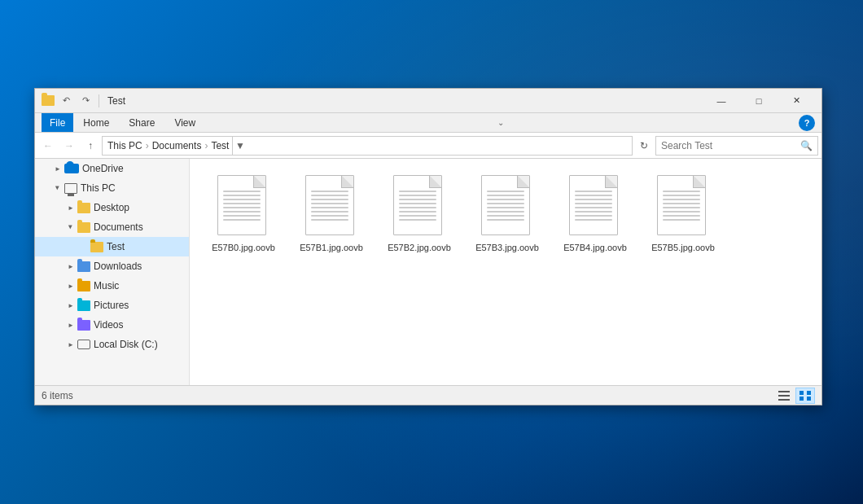 This screenshot has height=504, width=863. I want to click on expand-arrow-thispc: ►, so click(58, 188).